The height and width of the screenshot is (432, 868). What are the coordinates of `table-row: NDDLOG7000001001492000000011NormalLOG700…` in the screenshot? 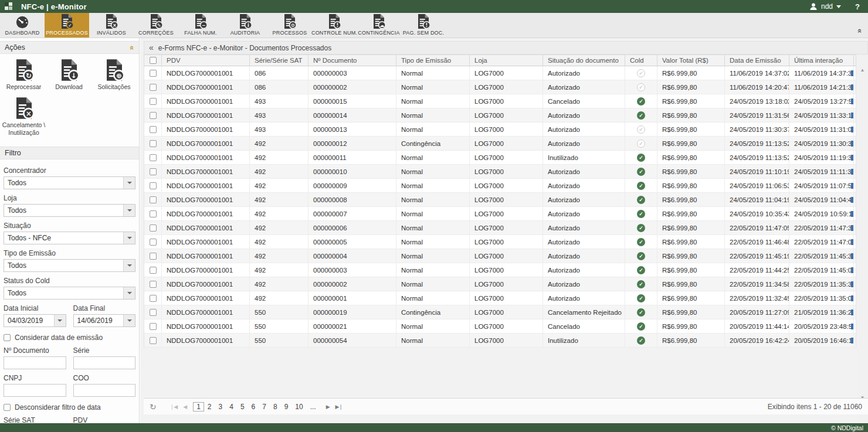 It's located at (500, 158).